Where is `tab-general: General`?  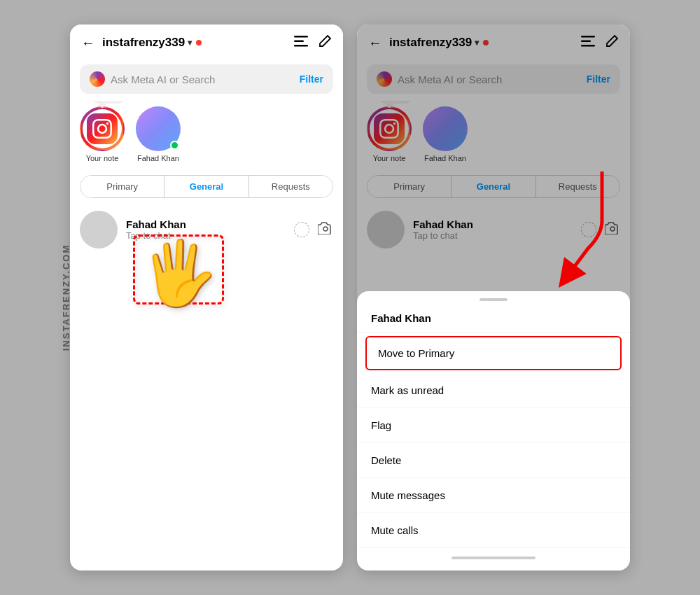
tab-general: General is located at coordinates (206, 186).